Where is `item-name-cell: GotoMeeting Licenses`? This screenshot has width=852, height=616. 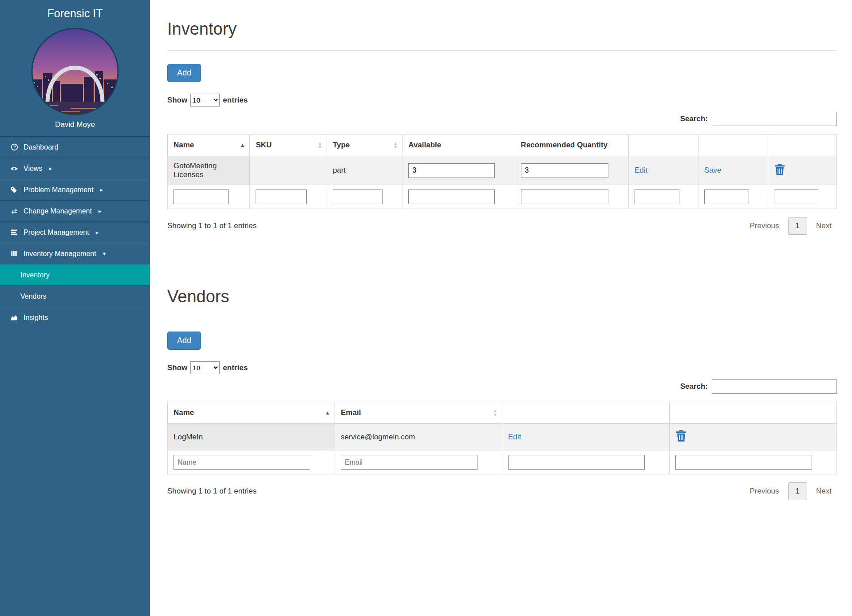 item-name-cell: GotoMeeting Licenses is located at coordinates (209, 170).